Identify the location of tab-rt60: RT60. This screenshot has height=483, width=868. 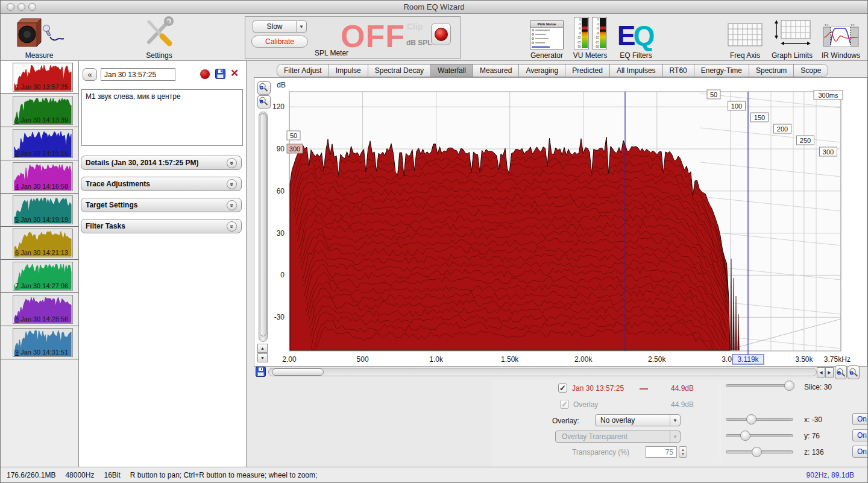
(679, 71).